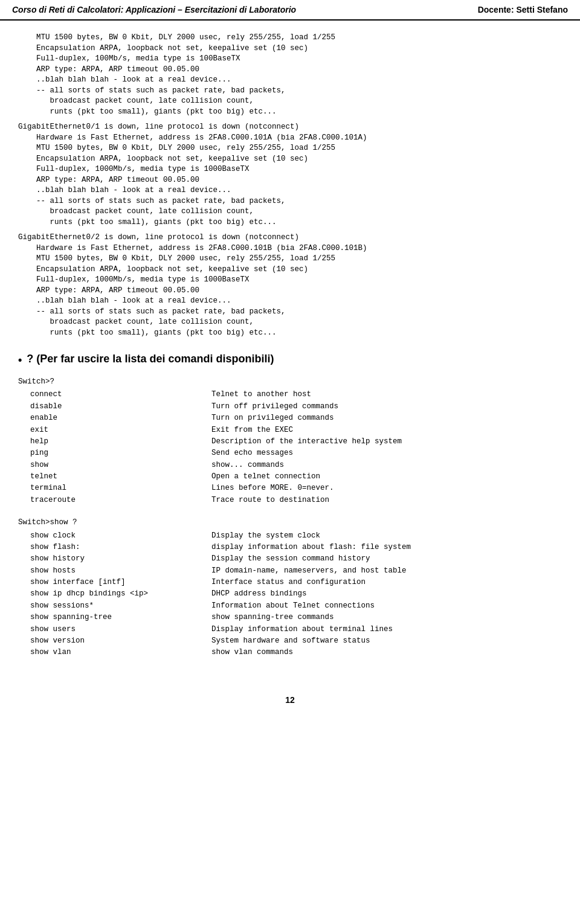 This screenshot has width=580, height=924. I want to click on command-name: show ip dhcp bindings <ip>, so click(115, 594).